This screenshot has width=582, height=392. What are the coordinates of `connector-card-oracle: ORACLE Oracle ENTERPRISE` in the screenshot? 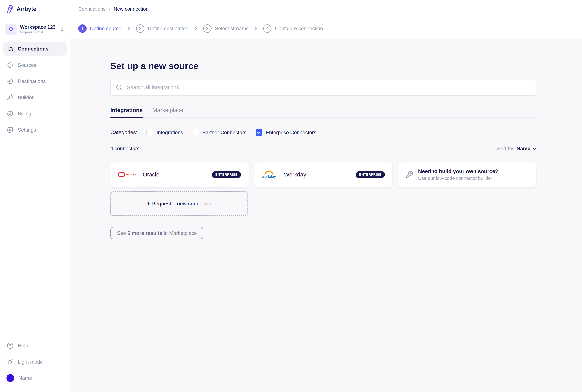 It's located at (180, 175).